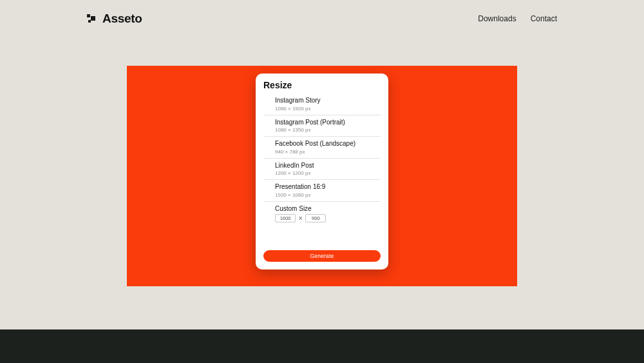 This screenshot has width=644, height=363. What do you see at coordinates (300, 218) in the screenshot?
I see `dimension-separator: X` at bounding box center [300, 218].